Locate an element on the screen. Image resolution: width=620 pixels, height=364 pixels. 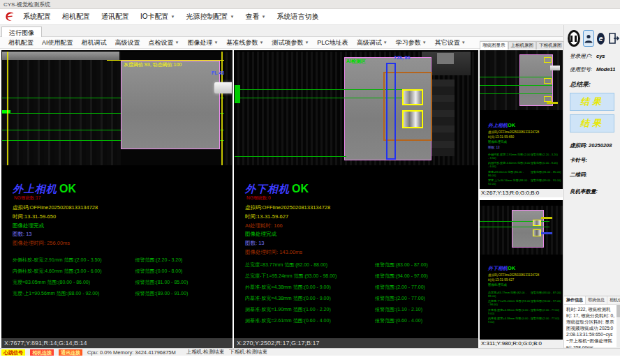
thumb-tab-lower-raw: 下相机原图 is located at coordinates (550, 45).